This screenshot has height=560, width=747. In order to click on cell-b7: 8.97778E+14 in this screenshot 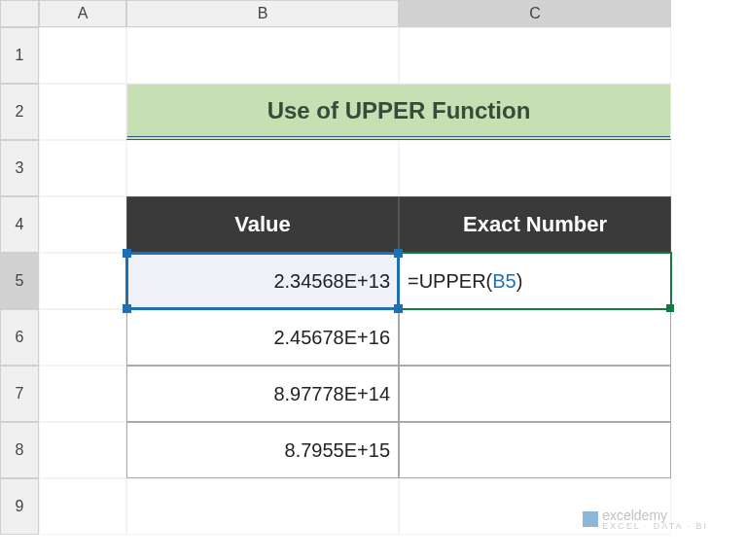, I will do `click(263, 394)`.